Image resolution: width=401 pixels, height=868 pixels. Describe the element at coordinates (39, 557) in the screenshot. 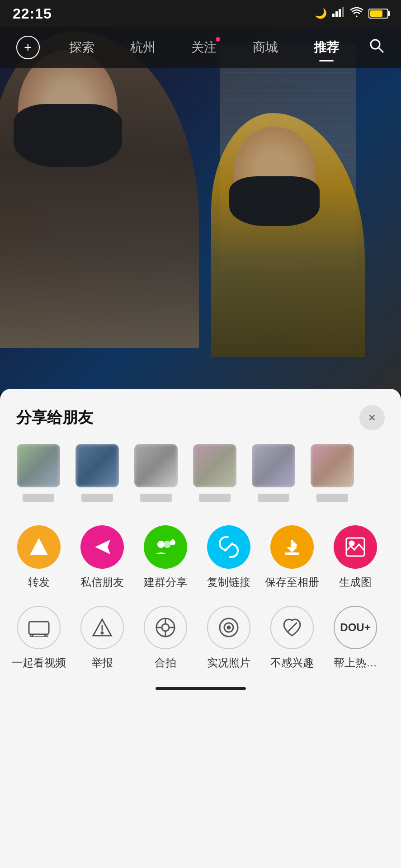

I see `action-repost: 转发` at that location.